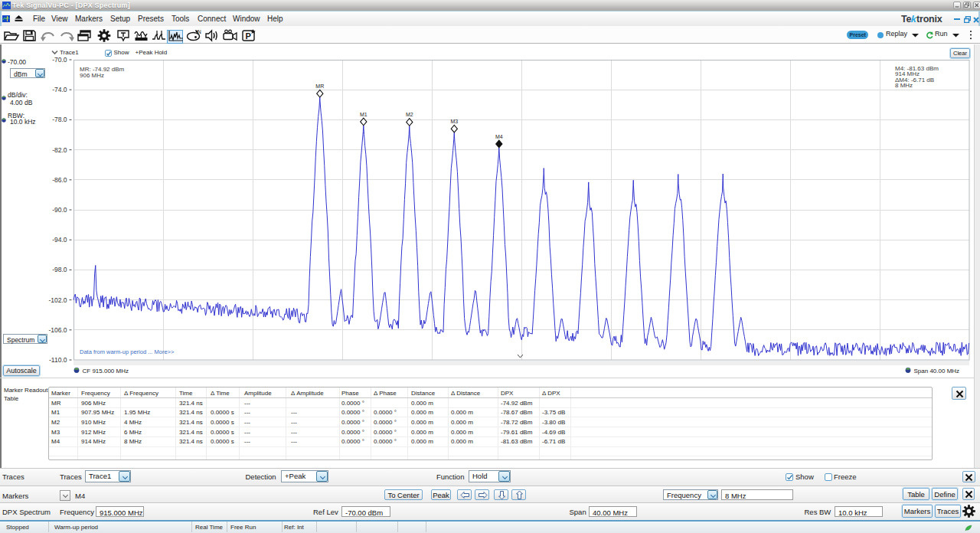  Describe the element at coordinates (320, 86) in the screenshot. I see `svg-text: MR` at that location.